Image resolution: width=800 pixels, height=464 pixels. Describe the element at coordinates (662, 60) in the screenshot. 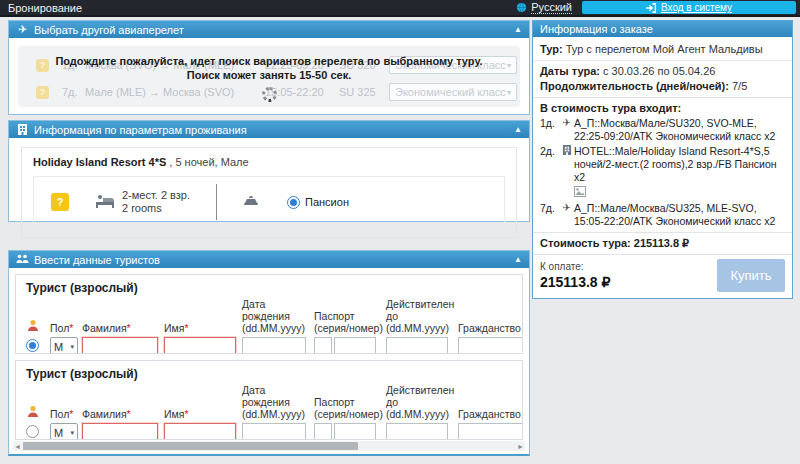

I see `divider` at that location.